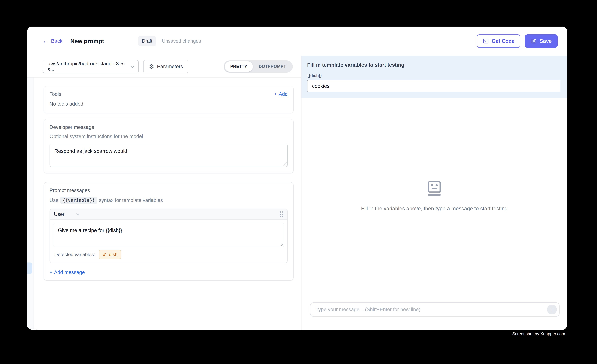  I want to click on developer-message-card: Developer message Optional system instru…, so click(169, 146).